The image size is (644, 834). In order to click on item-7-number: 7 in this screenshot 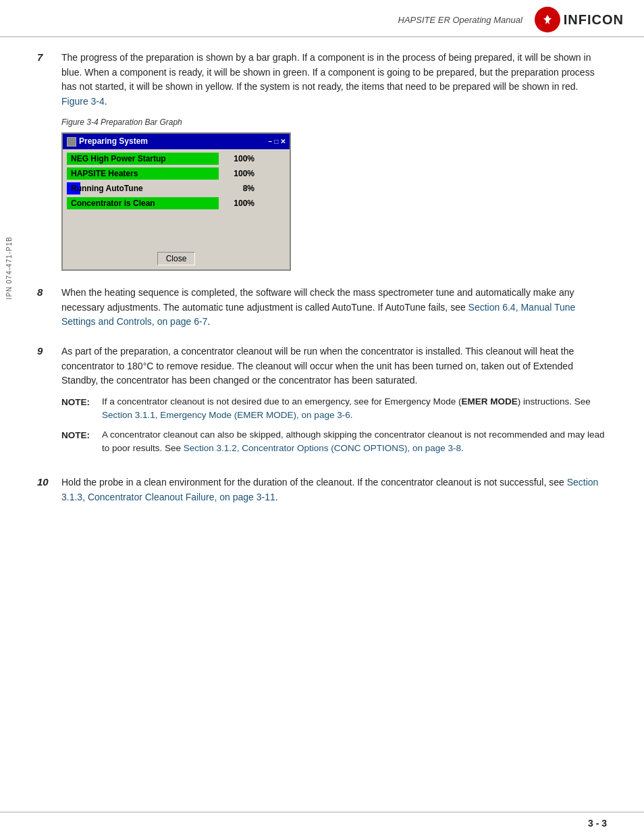, I will do `click(49, 57)`.